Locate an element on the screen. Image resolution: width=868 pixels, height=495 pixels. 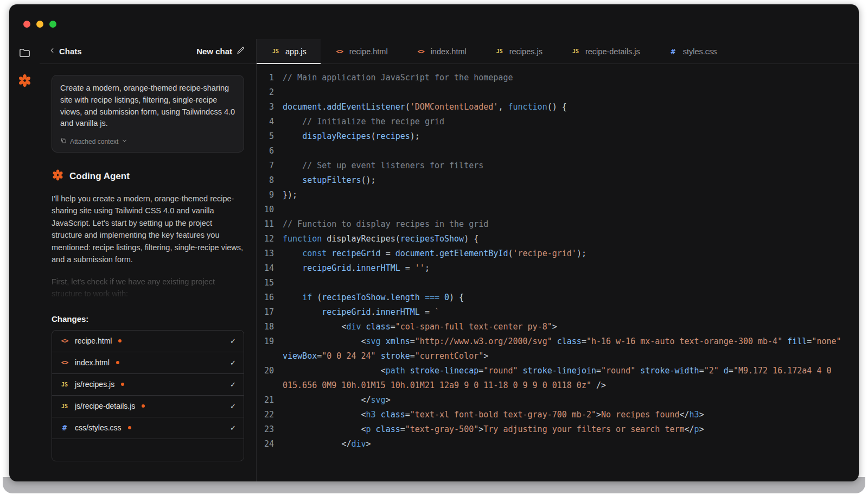
app-logo-icon is located at coordinates (25, 80).